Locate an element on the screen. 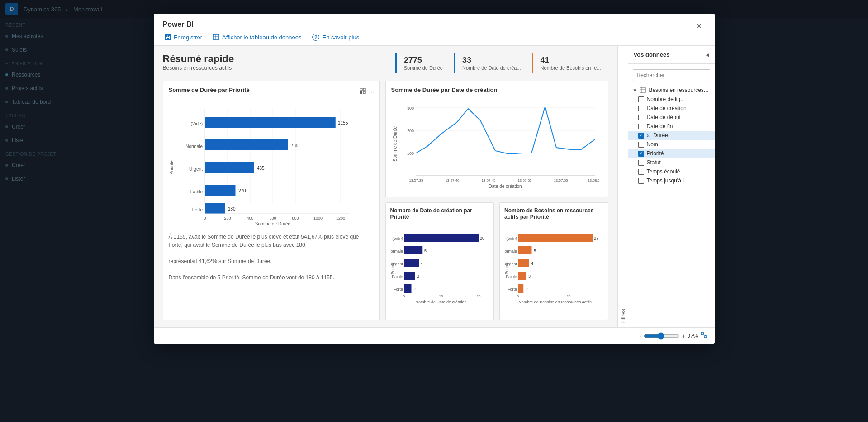 This screenshot has height=422, width=868. collapse-button: ◂ is located at coordinates (707, 54).